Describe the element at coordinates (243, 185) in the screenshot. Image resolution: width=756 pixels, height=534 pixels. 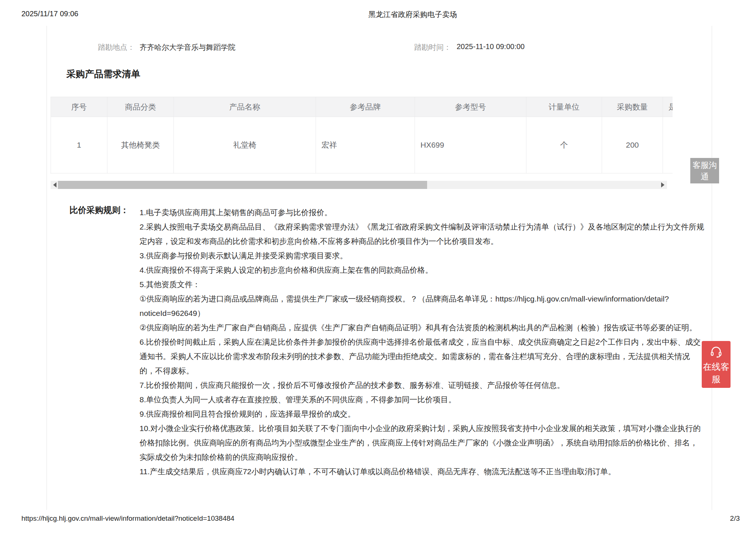
I see `scrollbar-thumb` at that location.